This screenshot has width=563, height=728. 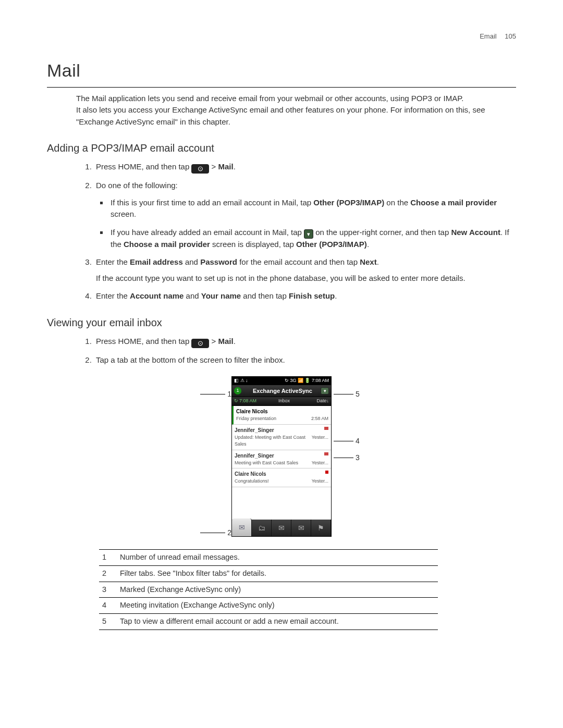 What do you see at coordinates (268, 606) in the screenshot?
I see `legend-row: 4Meeting invitation (Exchange ActiveSync…` at bounding box center [268, 606].